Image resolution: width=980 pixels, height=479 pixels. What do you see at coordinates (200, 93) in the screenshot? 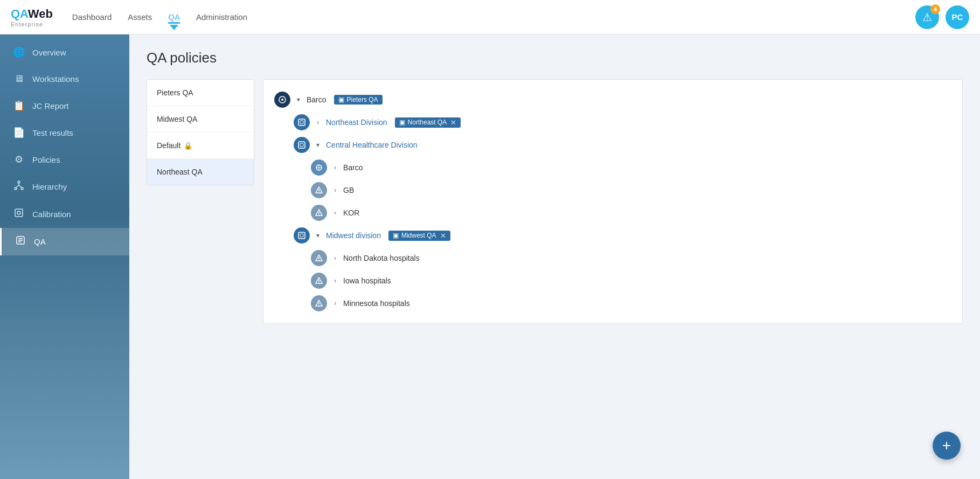
I see `policy-item-pieters-qa: Pieters QA` at bounding box center [200, 93].